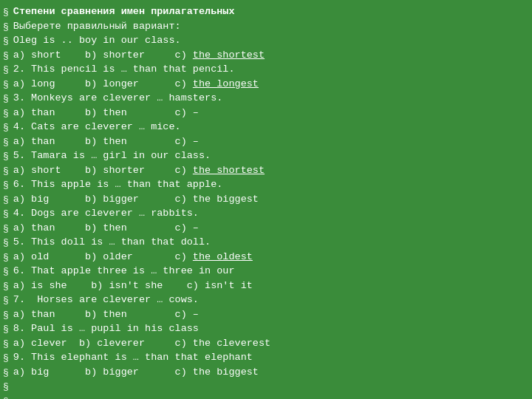 The height and width of the screenshot is (399, 532). What do you see at coordinates (271, 344) in the screenshot?
I see `content-line: a) clever b) cleverer c) the cleverest` at bounding box center [271, 344].